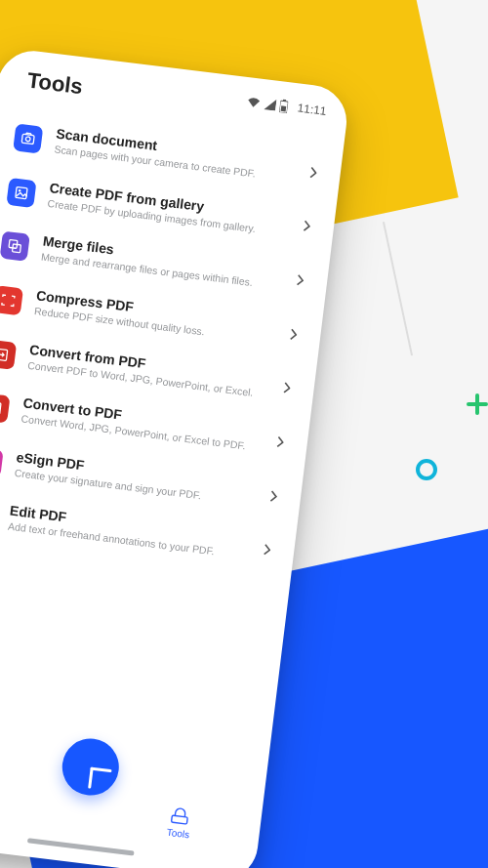  I want to click on esign-icon, so click(2, 463).